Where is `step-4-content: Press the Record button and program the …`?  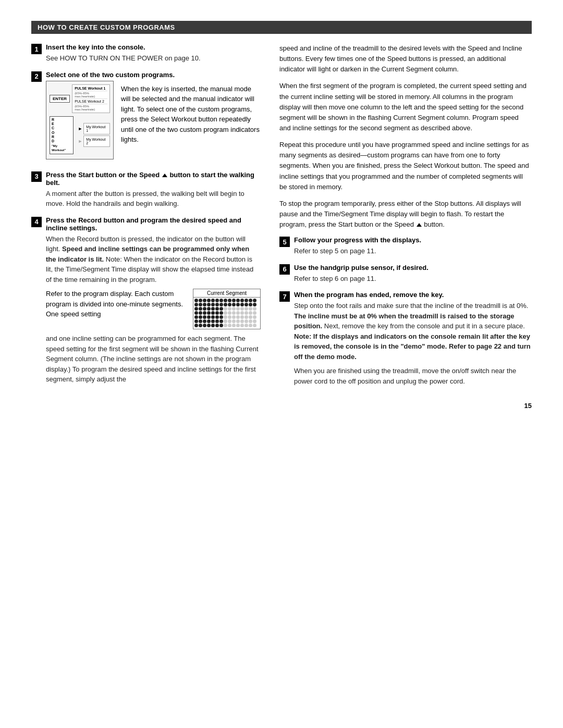 step-4-content: Press the Record button and program the … is located at coordinates (153, 300).